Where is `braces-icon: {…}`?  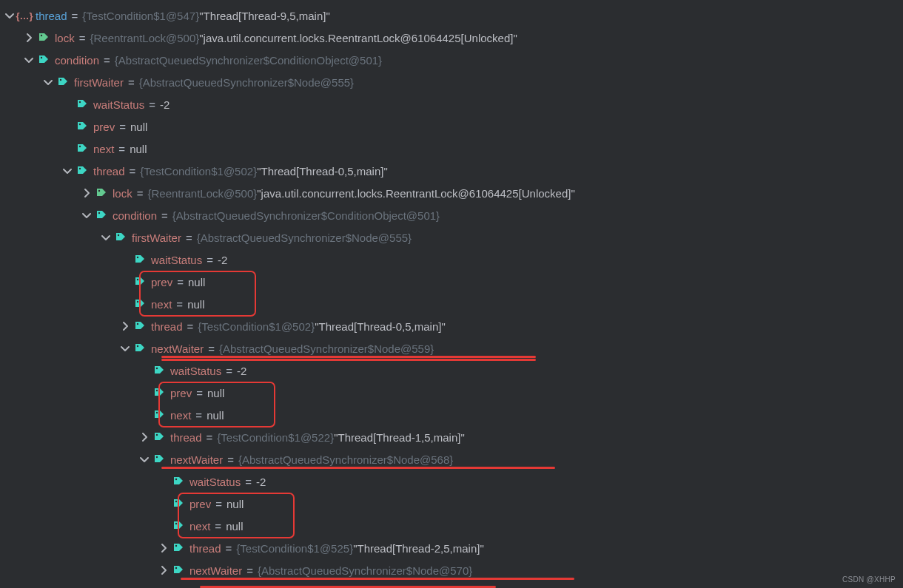 braces-icon: {…} is located at coordinates (24, 16).